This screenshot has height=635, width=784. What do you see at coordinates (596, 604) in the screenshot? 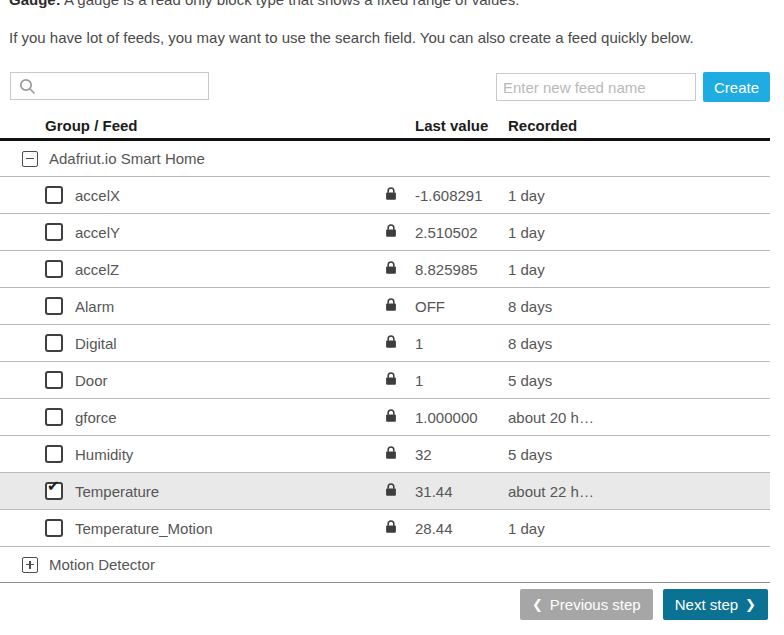
I see `previous-step-label: Previous step` at bounding box center [596, 604].